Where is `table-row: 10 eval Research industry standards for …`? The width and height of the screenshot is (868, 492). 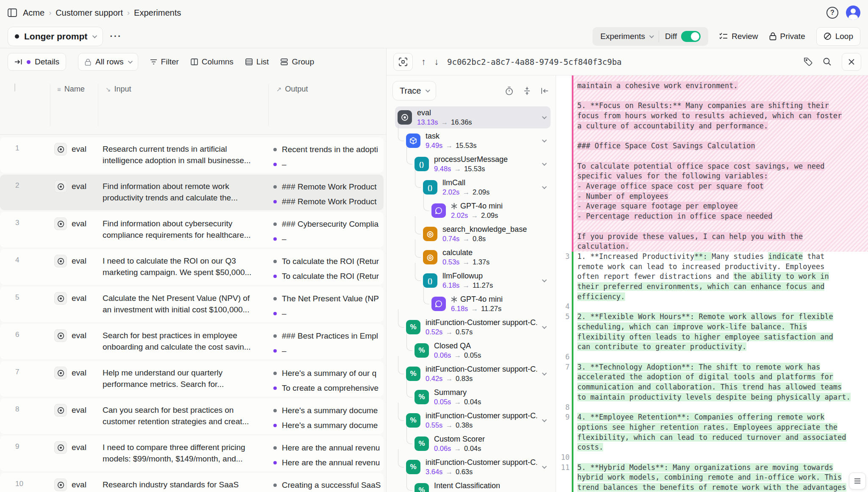
table-row: 10 eval Research industry standards for … is located at coordinates (192, 482).